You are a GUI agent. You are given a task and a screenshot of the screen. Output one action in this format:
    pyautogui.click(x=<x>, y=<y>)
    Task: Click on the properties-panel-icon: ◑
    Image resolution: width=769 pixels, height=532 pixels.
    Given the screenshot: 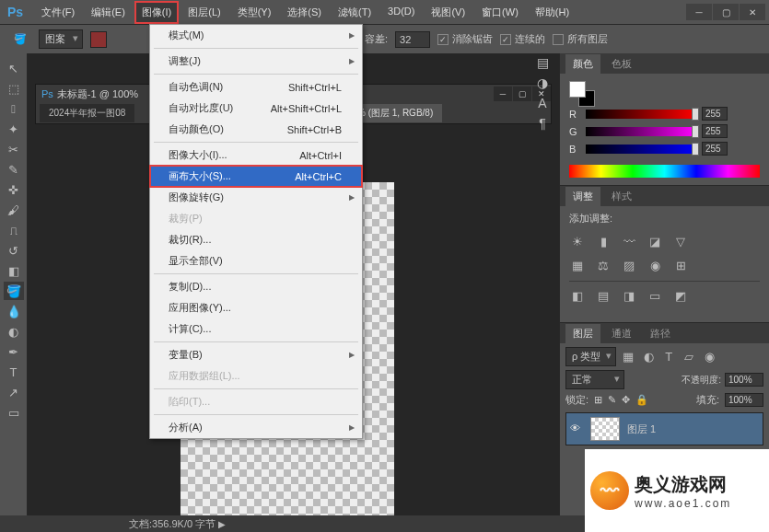 What is the action you would take?
    pyautogui.click(x=542, y=83)
    